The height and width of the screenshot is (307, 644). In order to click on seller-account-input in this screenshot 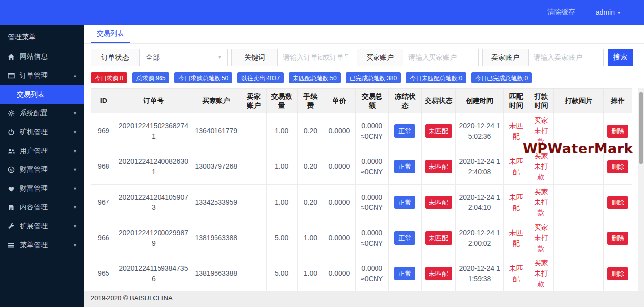, I will do `click(566, 57)`.